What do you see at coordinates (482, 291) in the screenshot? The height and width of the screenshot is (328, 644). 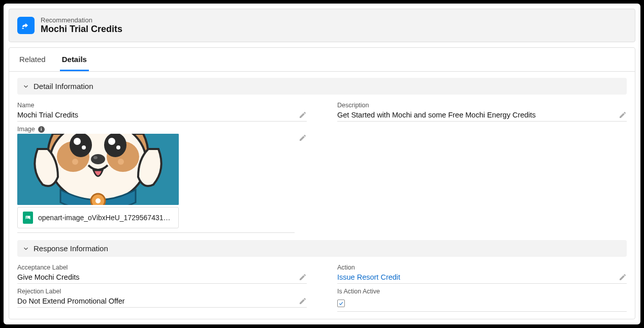 I see `field-label-is-action-active: Is Action Active` at bounding box center [482, 291].